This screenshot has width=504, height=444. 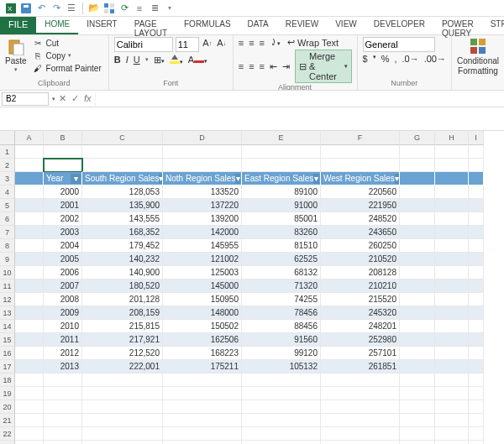 What do you see at coordinates (67, 43) in the screenshot?
I see `cut-button: ✂Cut` at bounding box center [67, 43].